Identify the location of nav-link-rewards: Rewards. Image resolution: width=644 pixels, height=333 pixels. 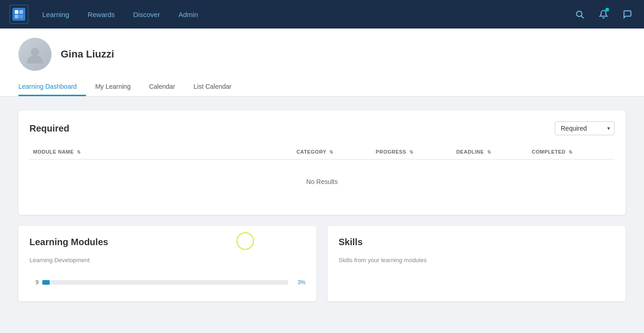
(101, 15).